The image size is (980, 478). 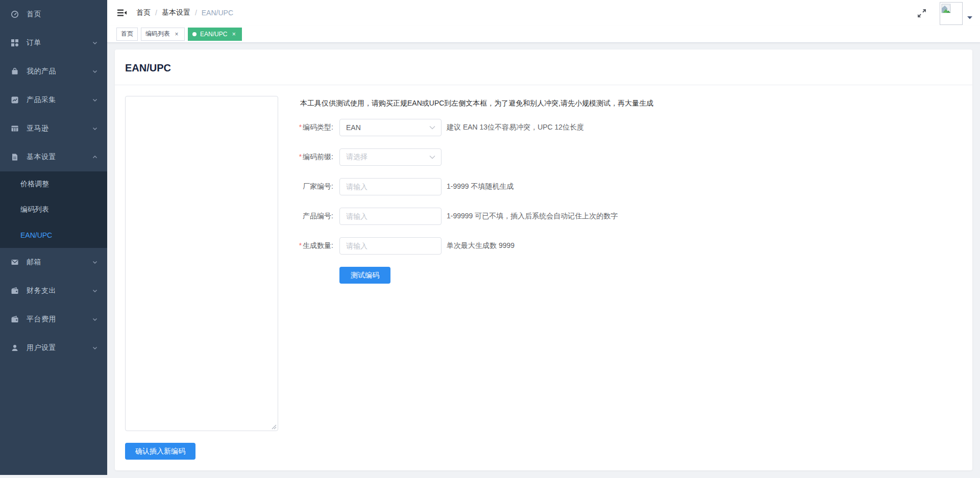 What do you see at coordinates (544, 34) in the screenshot?
I see `tags-view-bar: 首页 编码列表 × EAN/UPC ×` at bounding box center [544, 34].